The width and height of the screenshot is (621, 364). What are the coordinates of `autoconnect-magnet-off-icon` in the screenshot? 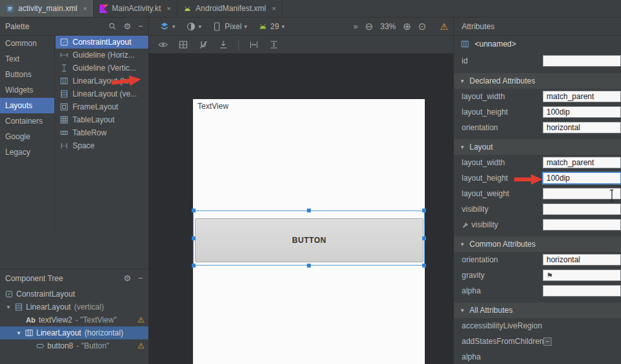 It's located at (203, 45).